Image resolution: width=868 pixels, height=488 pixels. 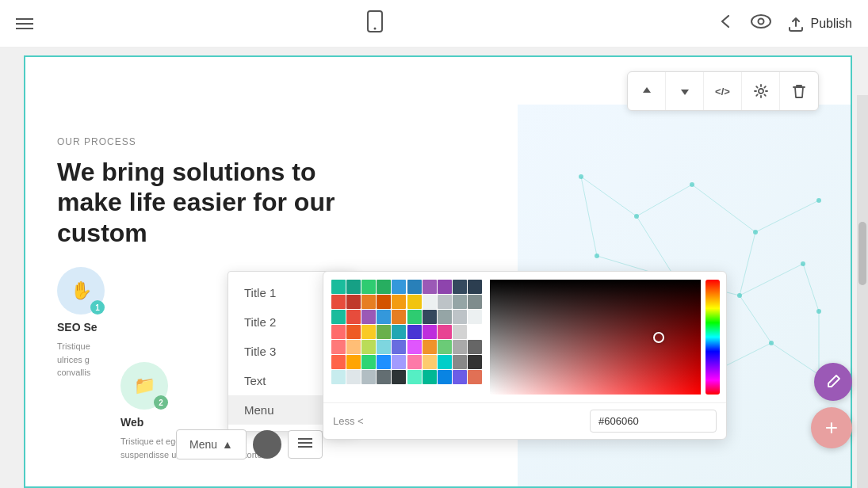 What do you see at coordinates (305, 444) in the screenshot?
I see `align-button` at bounding box center [305, 444].